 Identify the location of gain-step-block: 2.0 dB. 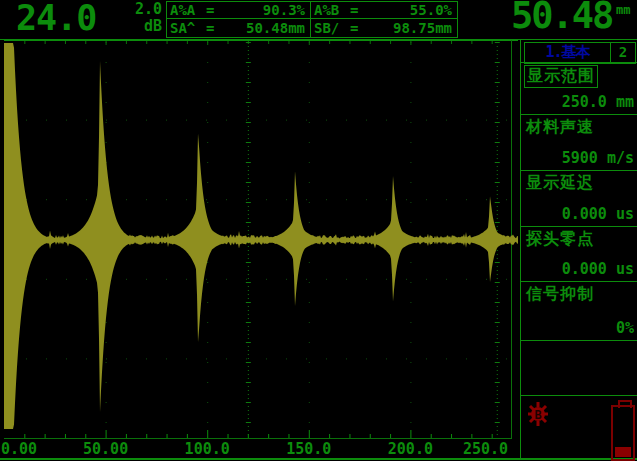
(138, 18).